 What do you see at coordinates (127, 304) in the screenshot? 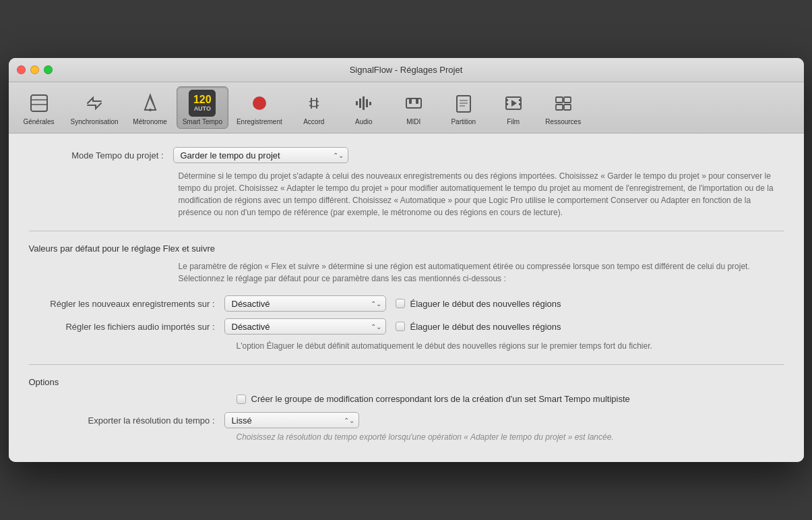
I see `new-recordings-label: Régler les nouveaux enregistrements sur …` at bounding box center [127, 304].